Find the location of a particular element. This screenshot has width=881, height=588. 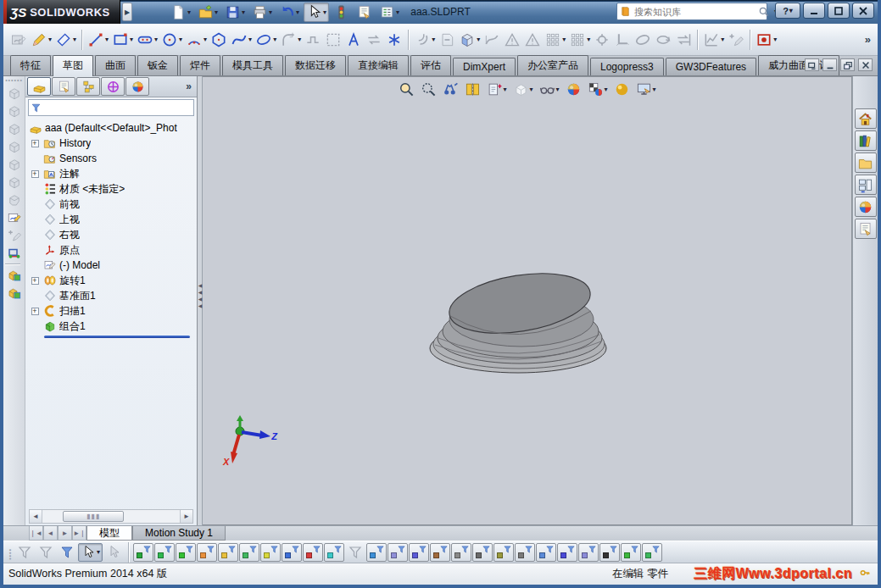

menu-expand-arrow-icon: ▶ is located at coordinates (127, 12).